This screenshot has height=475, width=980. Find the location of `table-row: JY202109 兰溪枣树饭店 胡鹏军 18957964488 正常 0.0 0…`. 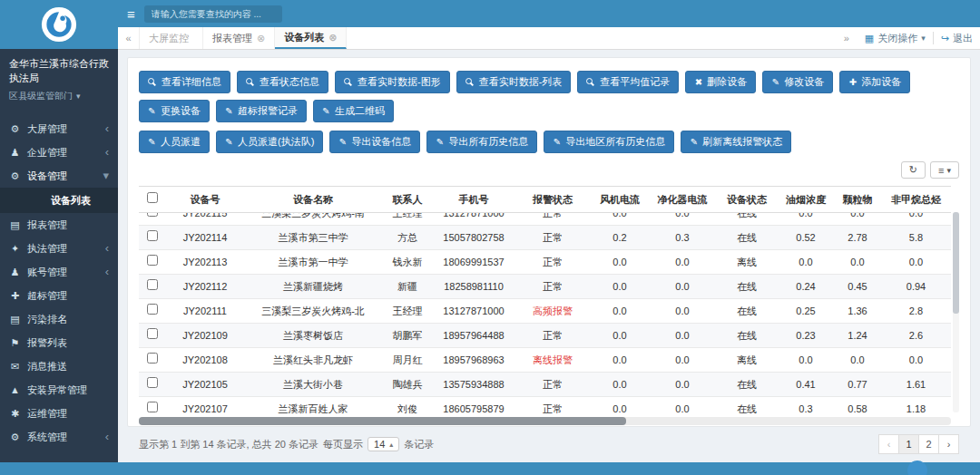

table-row: JY202109 兰溪枣树饭店 胡鹏军 18957964488 正常 0.0 0… is located at coordinates (544, 335).